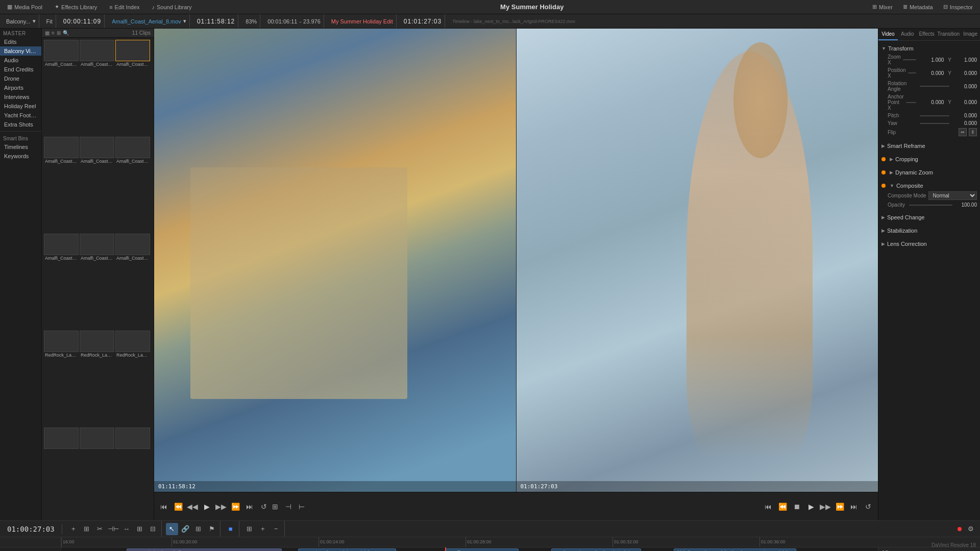 The image size is (980, 551). Describe the element at coordinates (949, 35) in the screenshot. I see `inspector-tab-transition: Transition` at that location.